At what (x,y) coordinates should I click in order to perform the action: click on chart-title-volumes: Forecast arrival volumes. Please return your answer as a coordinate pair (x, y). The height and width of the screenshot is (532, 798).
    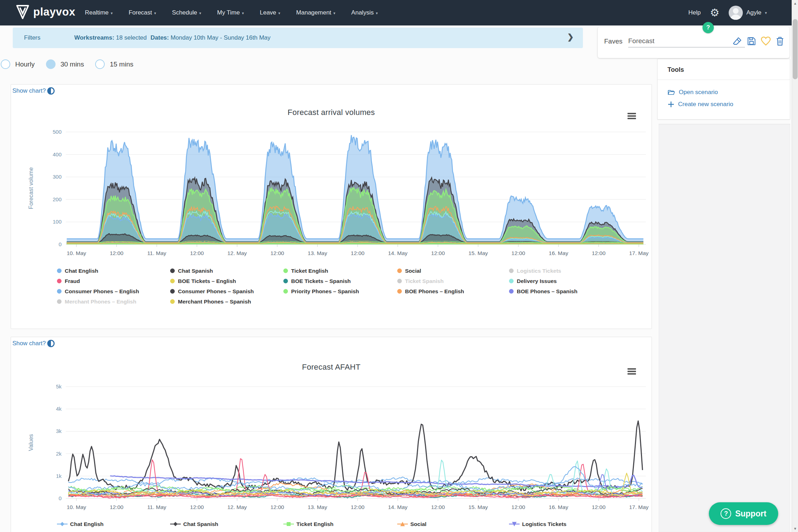
    Looking at the image, I should click on (331, 112).